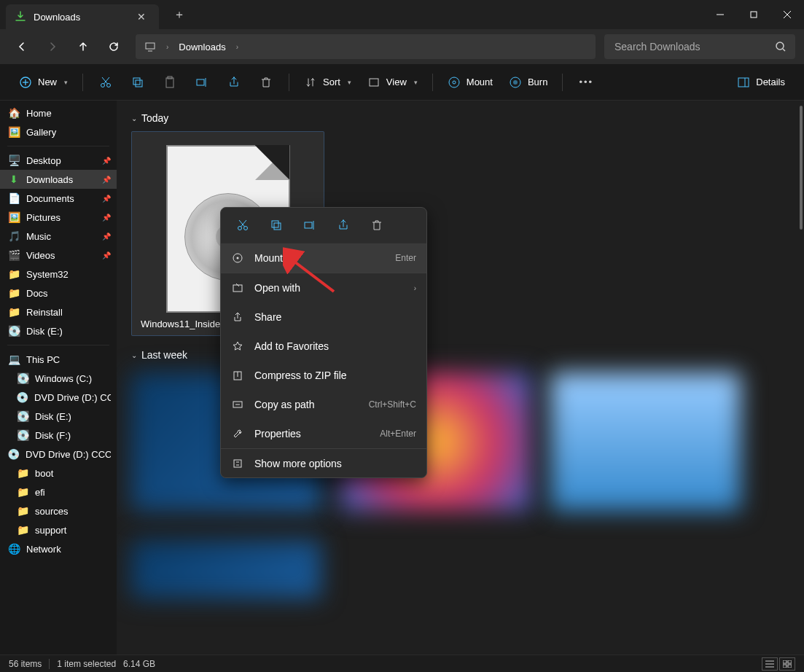 The width and height of the screenshot is (804, 672). What do you see at coordinates (276, 225) in the screenshot?
I see `ctx-copy-button` at bounding box center [276, 225].